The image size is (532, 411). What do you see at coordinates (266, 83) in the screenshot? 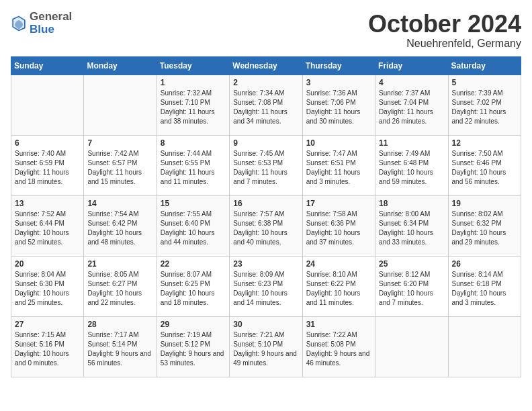
I see `day-number: 2` at bounding box center [266, 83].